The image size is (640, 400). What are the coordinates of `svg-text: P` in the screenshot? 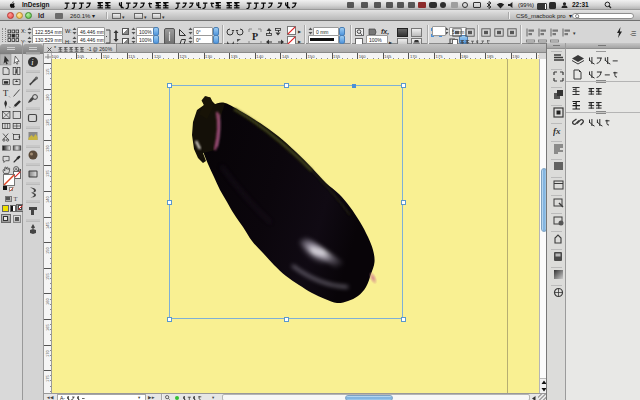 It's located at (255, 36).